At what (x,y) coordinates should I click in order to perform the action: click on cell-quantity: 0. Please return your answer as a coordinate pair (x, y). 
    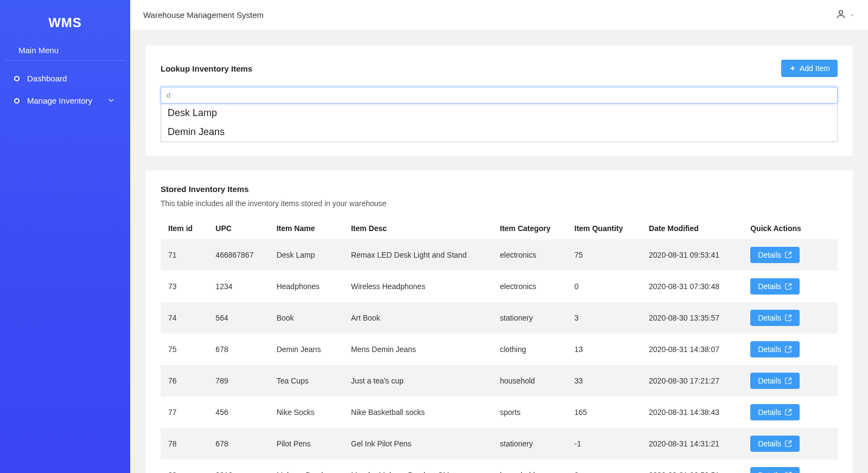
    Looking at the image, I should click on (604, 286).